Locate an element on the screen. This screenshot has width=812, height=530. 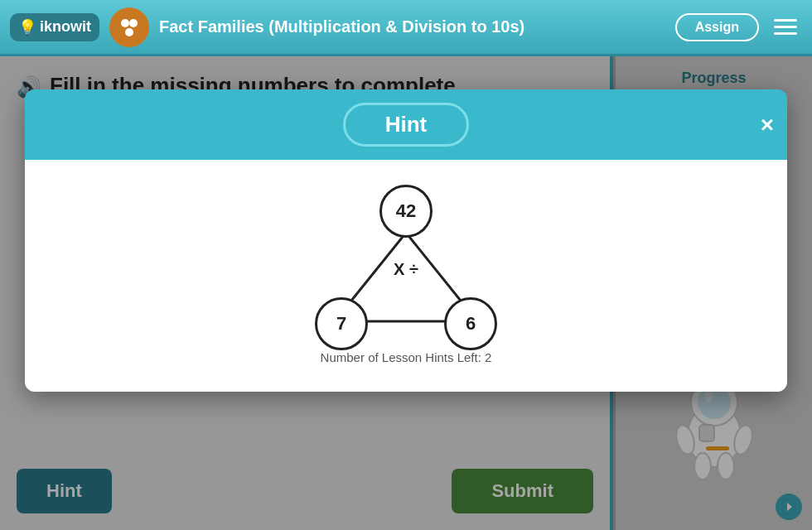
center-operation-label: X ÷ is located at coordinates (406, 270).